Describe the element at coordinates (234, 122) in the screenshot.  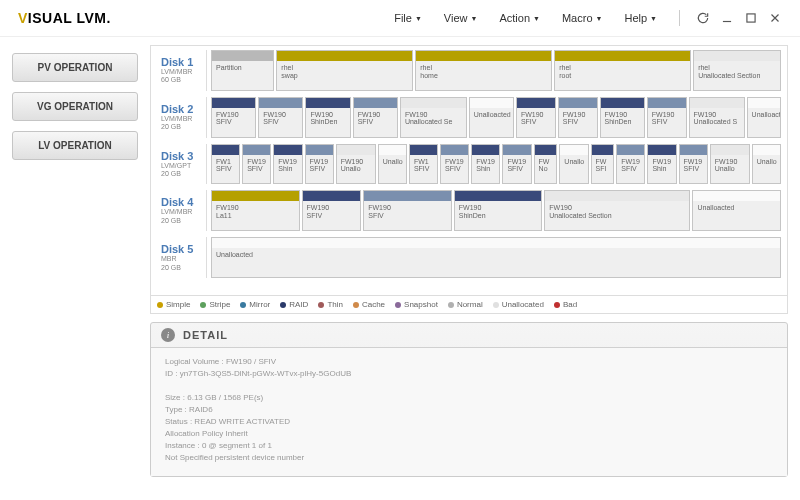
I see `partition-body: FW190SFIV` at that location.